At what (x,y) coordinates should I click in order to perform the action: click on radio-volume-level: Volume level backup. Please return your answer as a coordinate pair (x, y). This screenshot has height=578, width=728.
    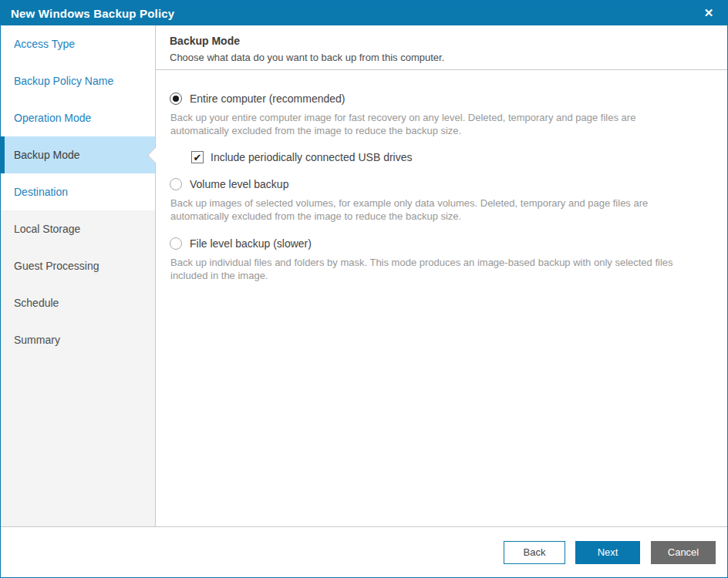
    Looking at the image, I should click on (441, 184).